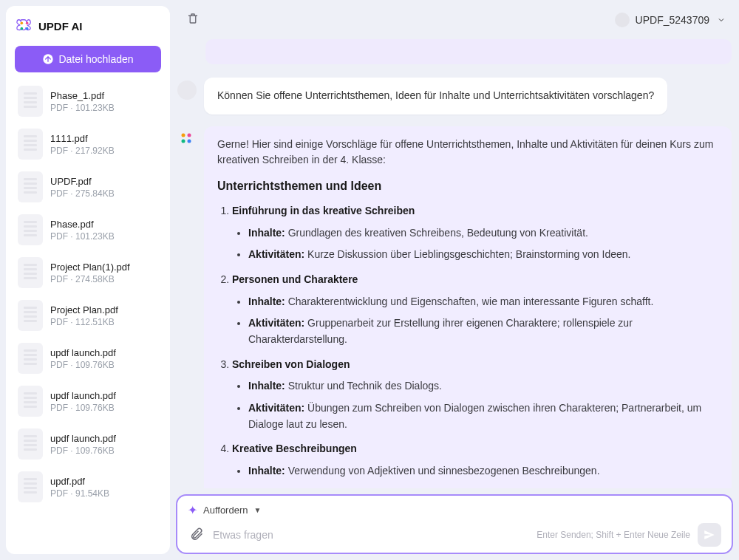 Image resolution: width=739 pixels, height=560 pixels. Describe the element at coordinates (83, 139) in the screenshot. I see `file-name: 1111.pdf` at that location.